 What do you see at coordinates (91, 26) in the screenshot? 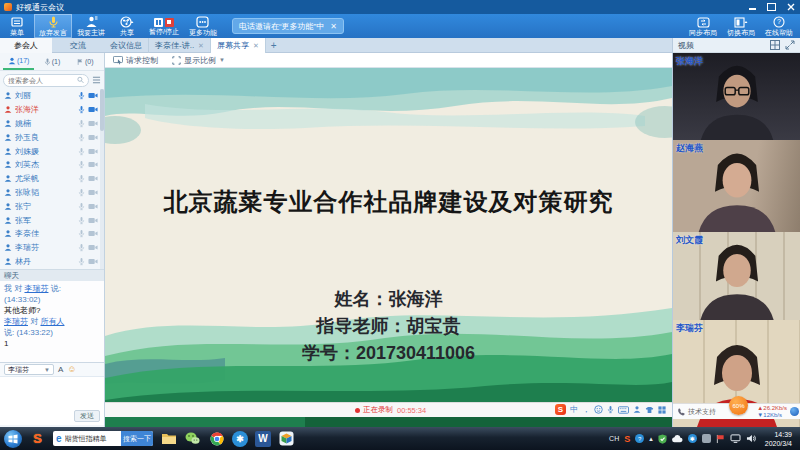
I see `be-presenter-button: 我要主讲` at bounding box center [91, 26].